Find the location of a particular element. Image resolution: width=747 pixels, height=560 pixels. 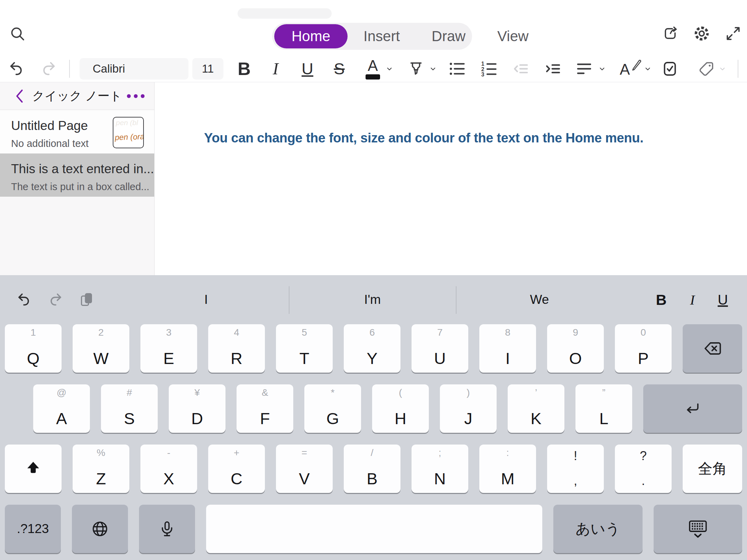

tab-view: View is located at coordinates (513, 36).